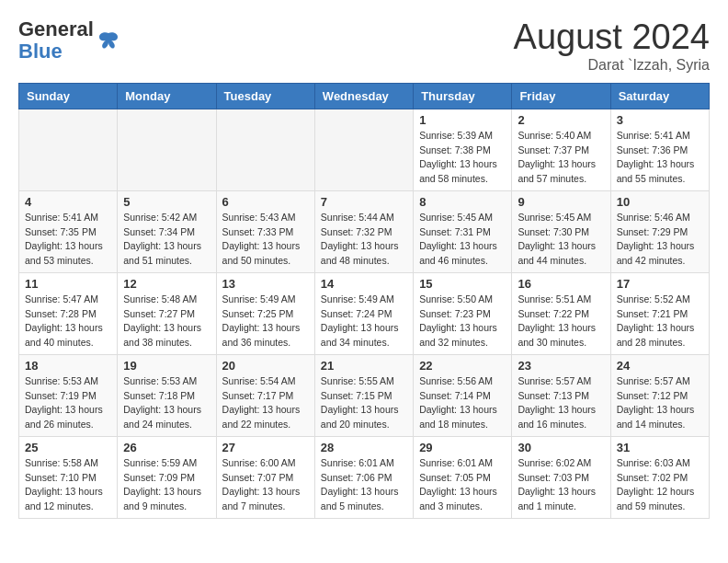  What do you see at coordinates (56, 52) in the screenshot?
I see `logo-blue: Blue` at bounding box center [56, 52].